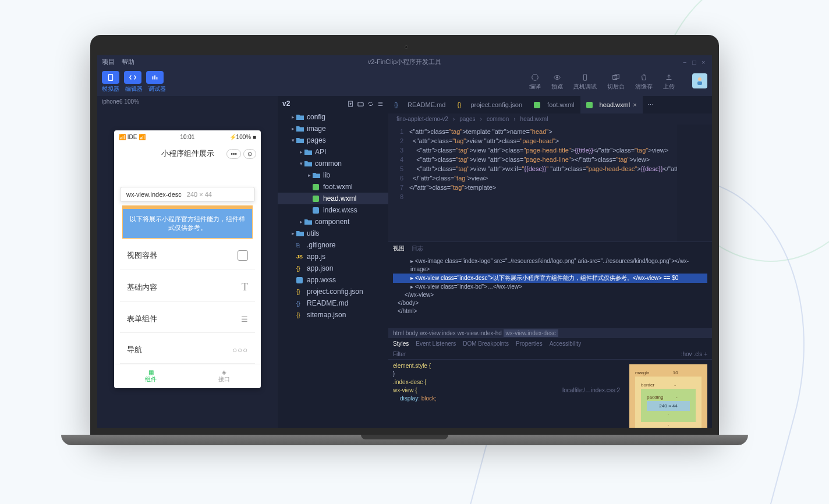 The height and width of the screenshot is (504, 829). What do you see at coordinates (108, 62) in the screenshot?
I see `menu-project: 项目` at bounding box center [108, 62].